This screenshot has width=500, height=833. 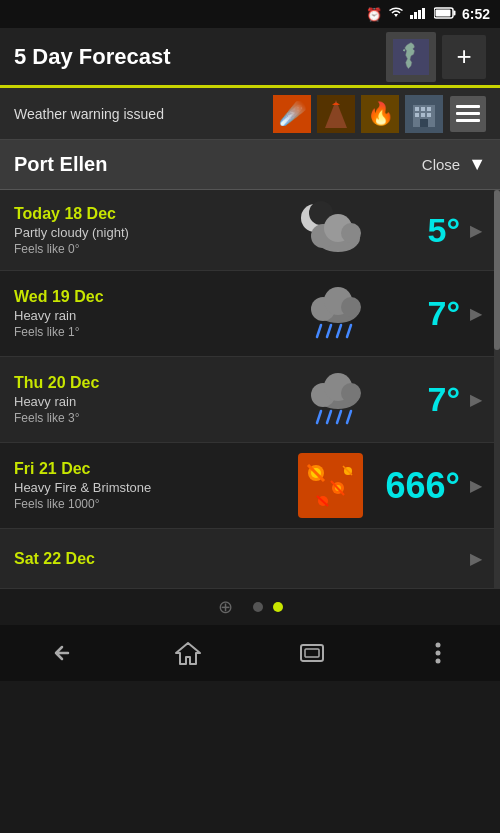 What do you see at coordinates (62, 653) in the screenshot?
I see `nav-back-button` at bounding box center [62, 653].